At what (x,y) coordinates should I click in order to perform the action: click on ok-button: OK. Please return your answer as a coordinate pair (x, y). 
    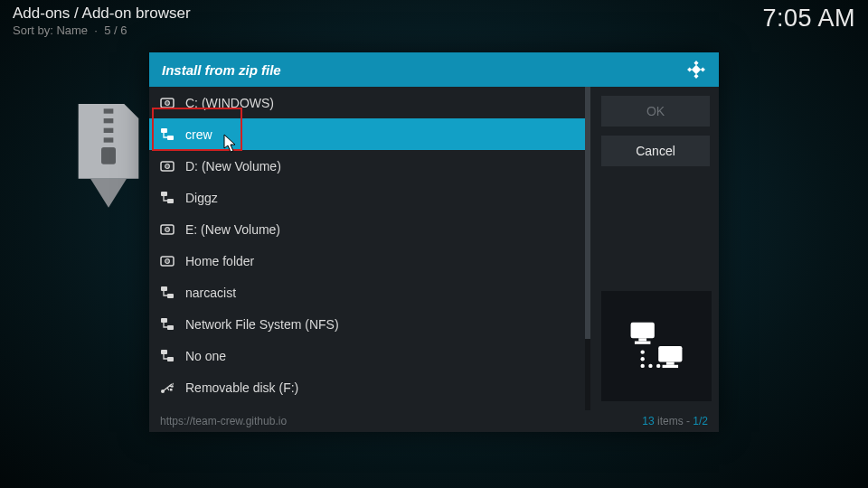
    Looking at the image, I should click on (656, 111).